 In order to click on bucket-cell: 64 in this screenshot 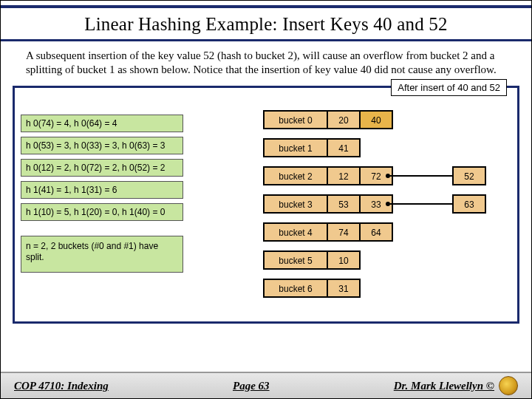, I will do `click(376, 232)`.